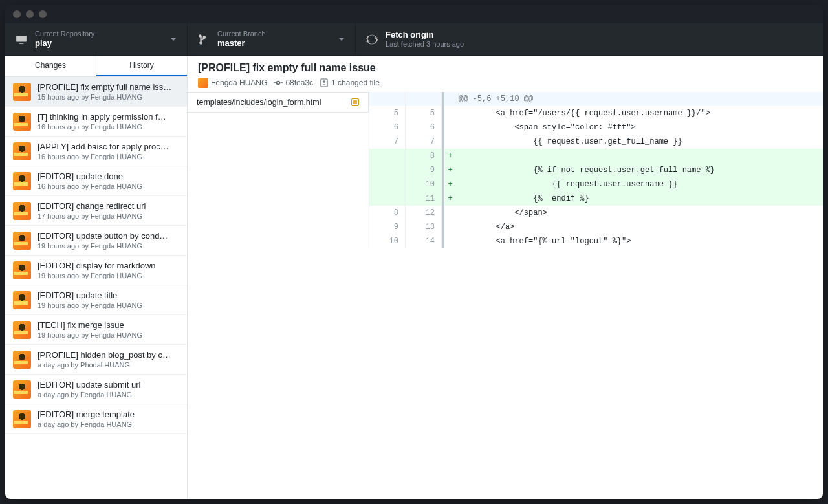  Describe the element at coordinates (109, 295) in the screenshot. I see `commit-item-title: [EDITOR] update title` at that location.